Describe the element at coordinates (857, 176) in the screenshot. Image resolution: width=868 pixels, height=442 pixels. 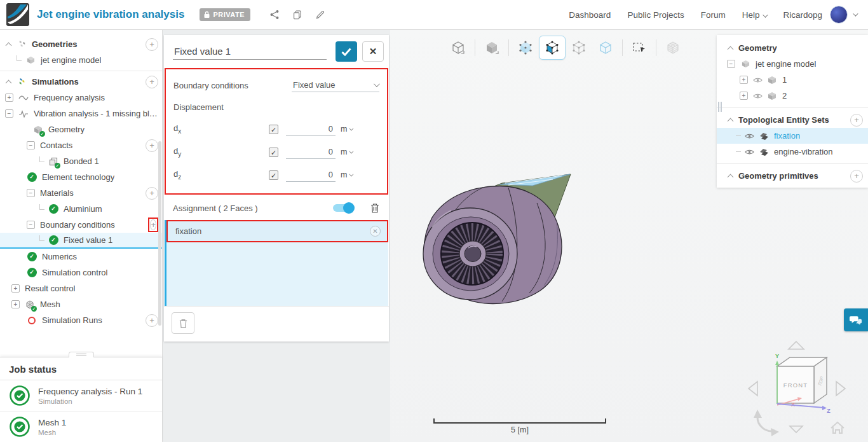
I see `add-geometry-primitive-button: +` at that location.